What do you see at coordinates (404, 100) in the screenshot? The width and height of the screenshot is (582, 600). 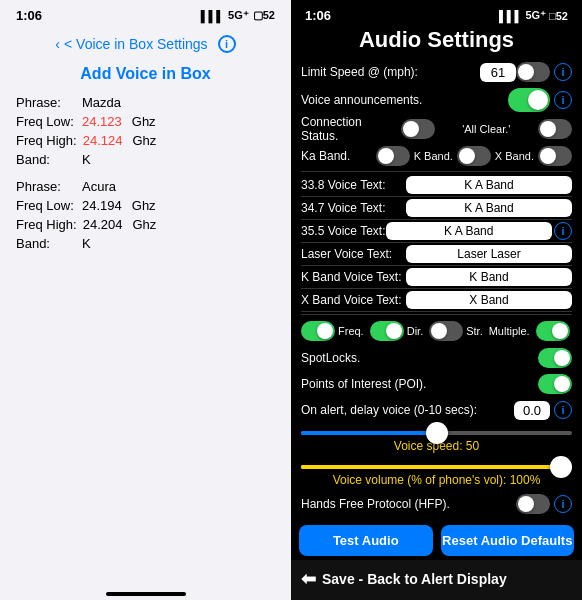 I see `voice-announcements-label: Voice announcements.` at bounding box center [404, 100].